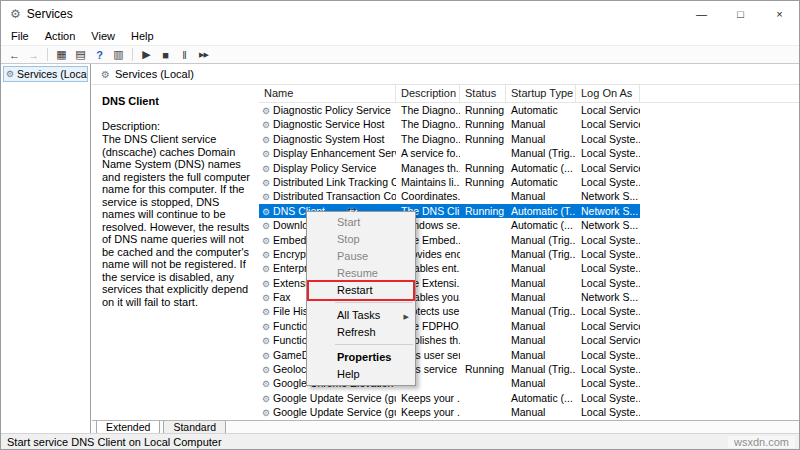 The width and height of the screenshot is (800, 450). Describe the element at coordinates (106, 74) in the screenshot. I see `services-header-icon: ⚙` at that location.